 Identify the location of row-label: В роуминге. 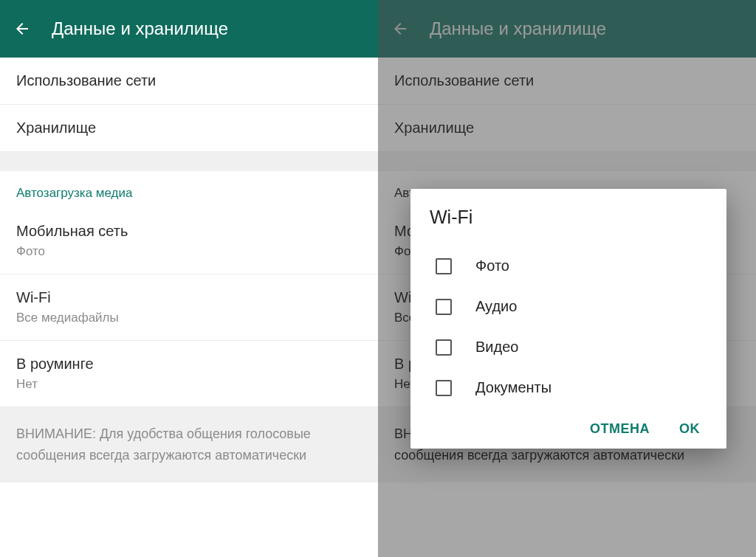
(189, 364).